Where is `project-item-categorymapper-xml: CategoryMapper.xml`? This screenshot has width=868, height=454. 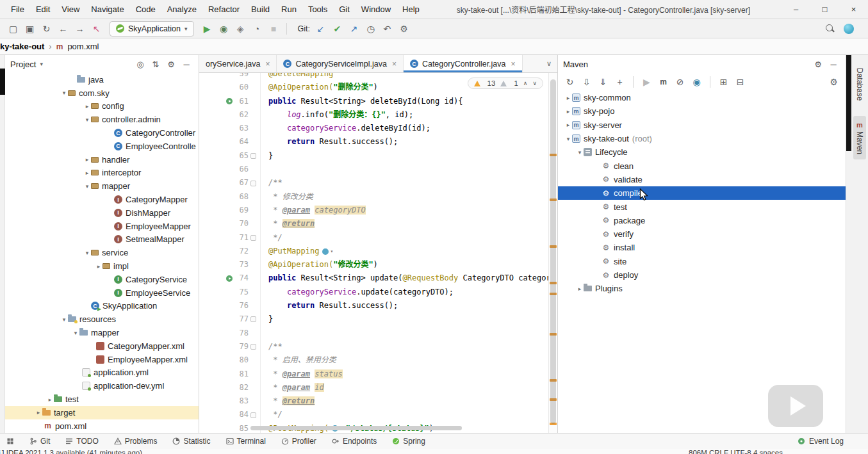
project-item-categorymapper-xml: CategoryMapper.xml is located at coordinates (102, 346).